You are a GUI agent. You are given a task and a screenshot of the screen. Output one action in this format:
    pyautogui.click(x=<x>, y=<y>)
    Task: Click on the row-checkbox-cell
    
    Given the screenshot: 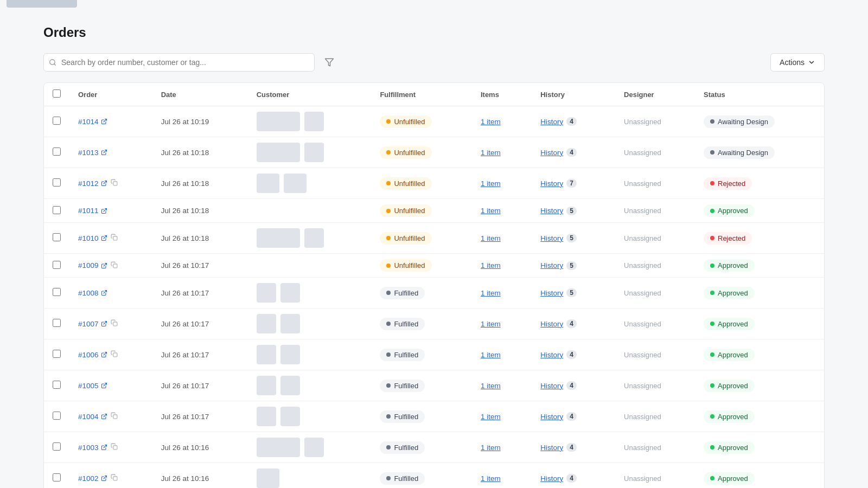 What is the action you would take?
    pyautogui.click(x=56, y=266)
    